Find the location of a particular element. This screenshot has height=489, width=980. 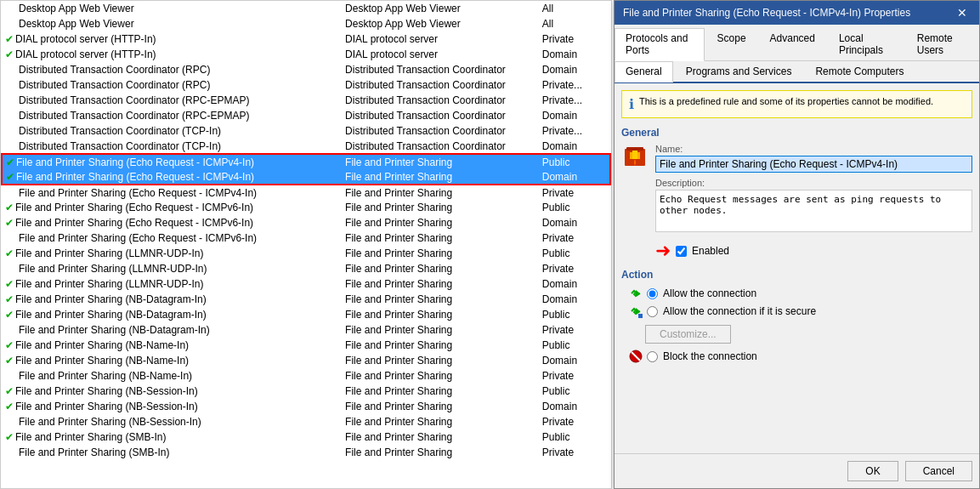

enabled-checkbox is located at coordinates (682, 252).